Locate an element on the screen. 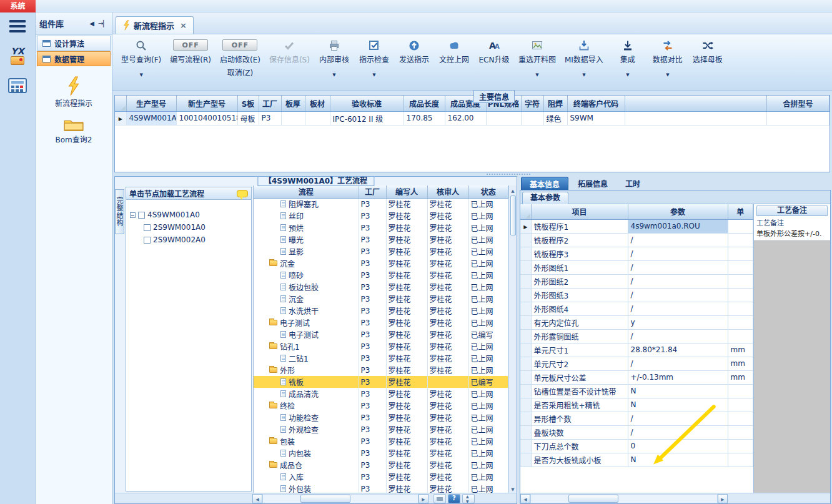 The width and height of the screenshot is (832, 504). param-value-cell: N is located at coordinates (678, 405).